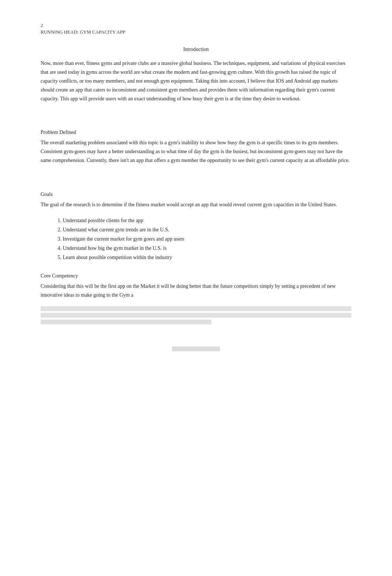  What do you see at coordinates (207, 239) in the screenshot?
I see `goals-list-item: Investigate the current market for gym g…` at bounding box center [207, 239].